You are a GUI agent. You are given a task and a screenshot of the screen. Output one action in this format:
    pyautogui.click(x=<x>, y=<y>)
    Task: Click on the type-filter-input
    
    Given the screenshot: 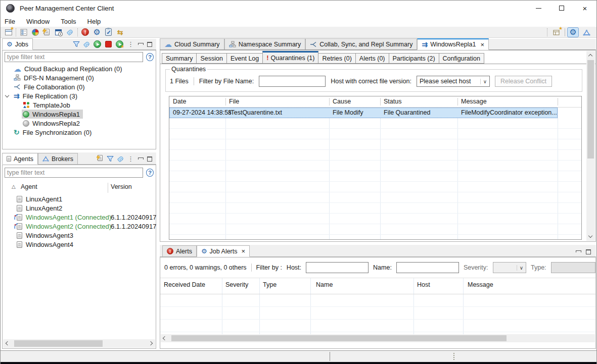 What is the action you would take?
    pyautogui.click(x=573, y=268)
    